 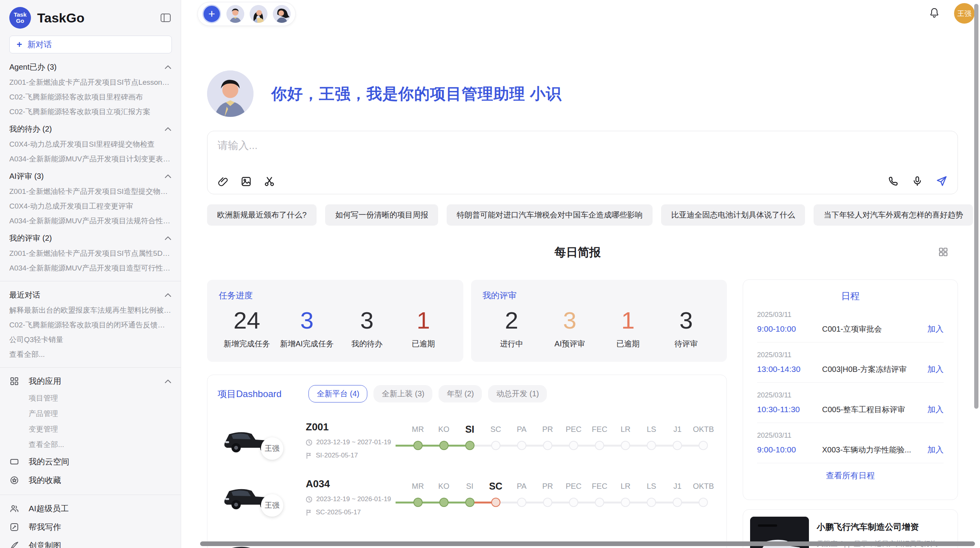 I want to click on greeting-section: 你好，王强，我是你的项目管理助理 小识, so click(x=384, y=94).